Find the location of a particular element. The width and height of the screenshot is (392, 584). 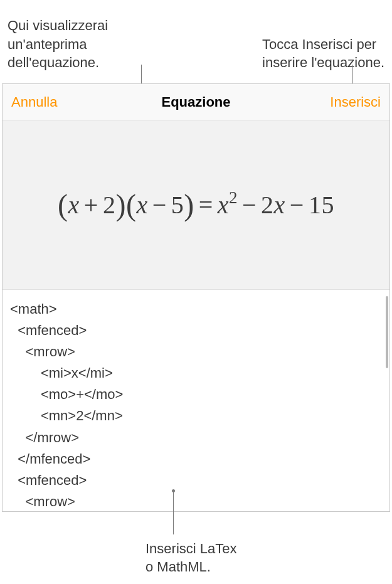

callout-text: o MathML. is located at coordinates (178, 567).